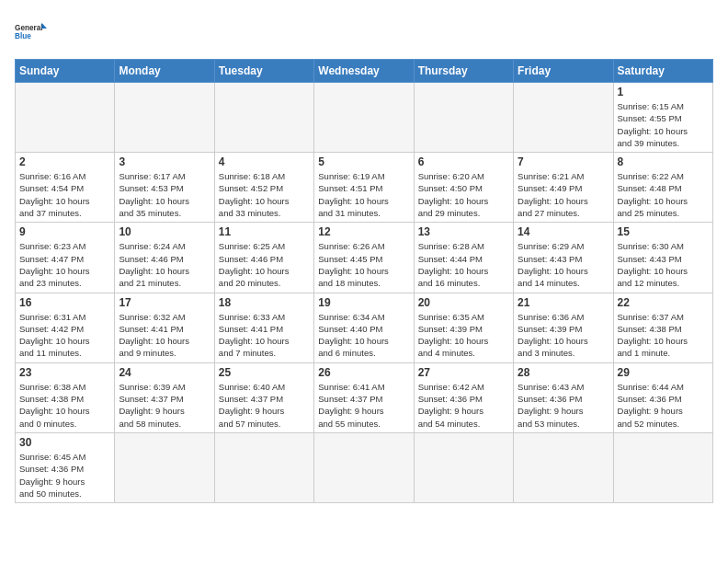  What do you see at coordinates (463, 162) in the screenshot?
I see `day-number: 6` at bounding box center [463, 162].